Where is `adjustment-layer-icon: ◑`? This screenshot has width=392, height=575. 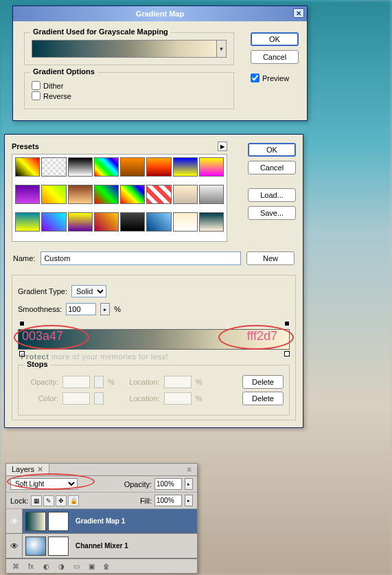
adjustment-layer-icon: ◑ is located at coordinates (61, 566).